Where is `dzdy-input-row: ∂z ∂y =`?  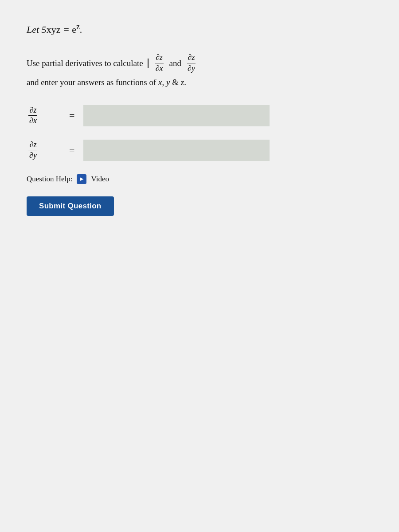
dzdy-input-row: ∂z ∂y = is located at coordinates (200, 150).